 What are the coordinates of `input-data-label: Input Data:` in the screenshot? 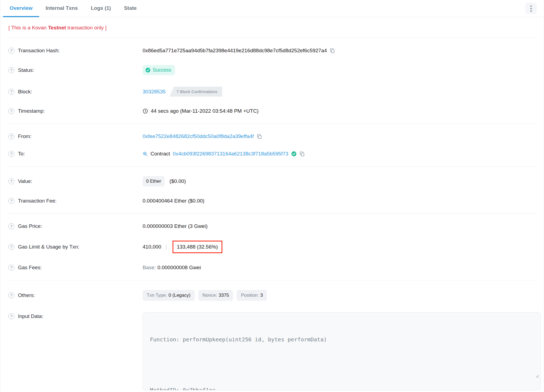 It's located at (30, 316).